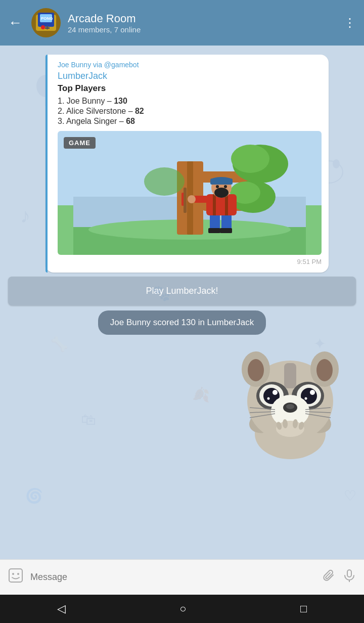  I want to click on via-text: via @gamebot, so click(116, 65).